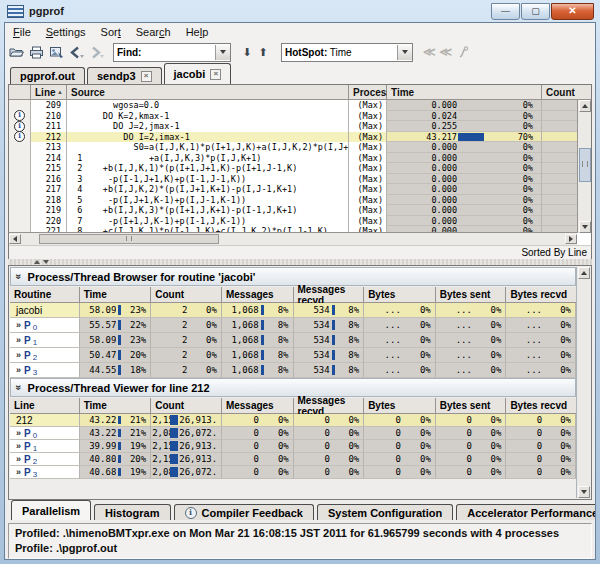 This screenshot has height=564, width=600. I want to click on source-row: 219 6 +b(I,J,K,3)*(p(I+1,J,K+1)-p(I-1,J,…, so click(300, 210).